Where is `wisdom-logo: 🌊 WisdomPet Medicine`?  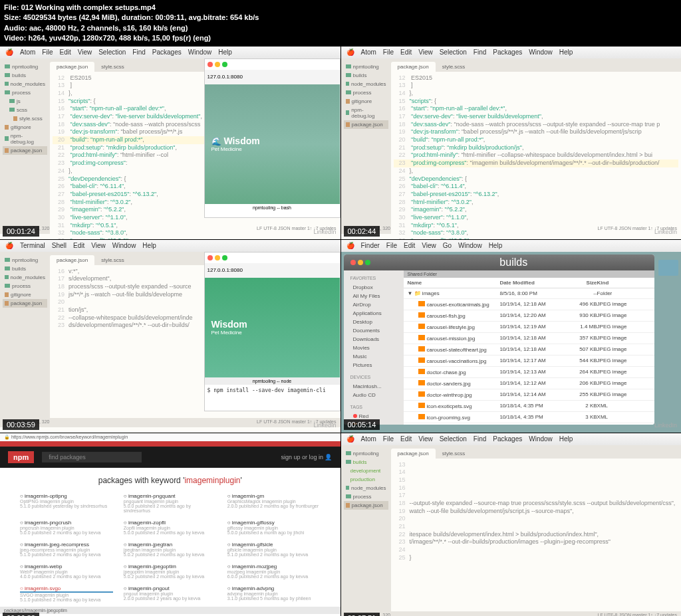
wisdom-logo: 🌊 WisdomPet Medicine is located at coordinates (235, 144).